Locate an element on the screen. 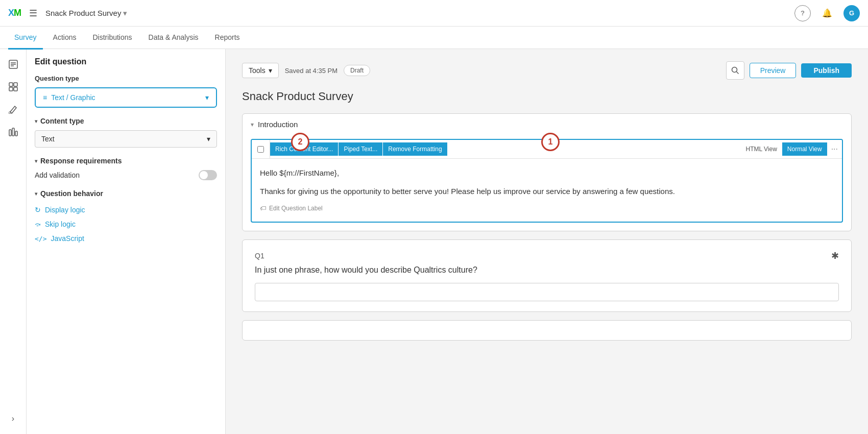  editor-block: Rich Content Editor... Piped Text... Rem… is located at coordinates (547, 181).